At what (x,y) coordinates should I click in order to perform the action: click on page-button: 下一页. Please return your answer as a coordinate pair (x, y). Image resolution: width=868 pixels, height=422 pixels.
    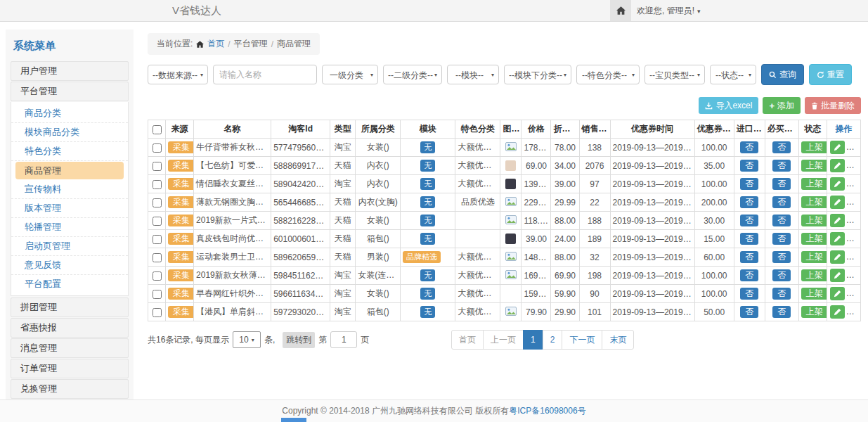
    Looking at the image, I should click on (582, 340).